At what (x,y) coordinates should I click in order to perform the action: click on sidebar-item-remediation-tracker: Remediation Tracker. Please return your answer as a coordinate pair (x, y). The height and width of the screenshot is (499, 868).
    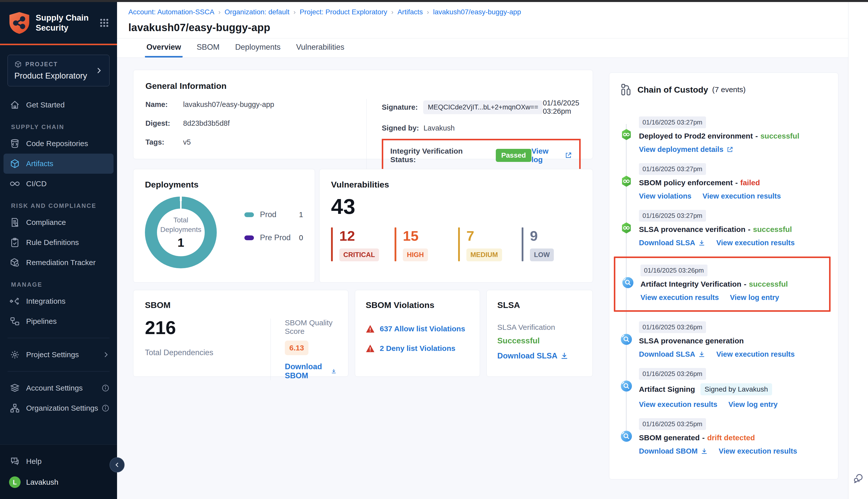
    Looking at the image, I should click on (58, 263).